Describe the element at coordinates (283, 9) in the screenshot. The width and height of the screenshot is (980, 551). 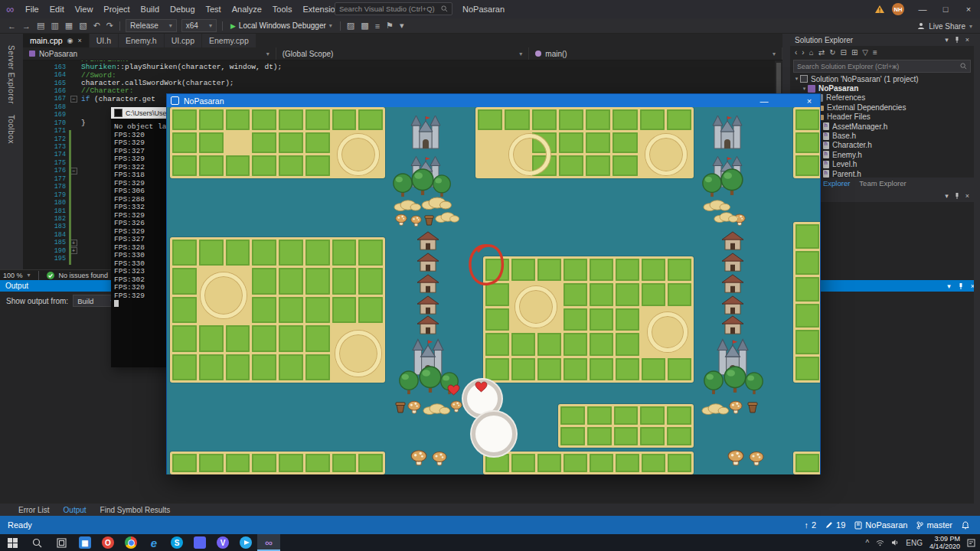
I see `menu-tools: Tools` at that location.